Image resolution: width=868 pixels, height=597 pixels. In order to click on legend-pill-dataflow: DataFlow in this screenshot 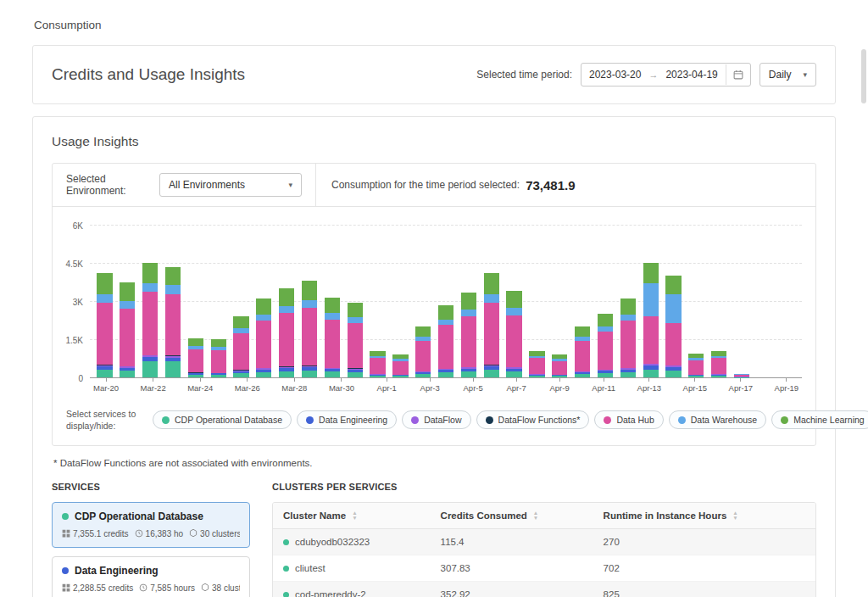, I will do `click(436, 420)`.